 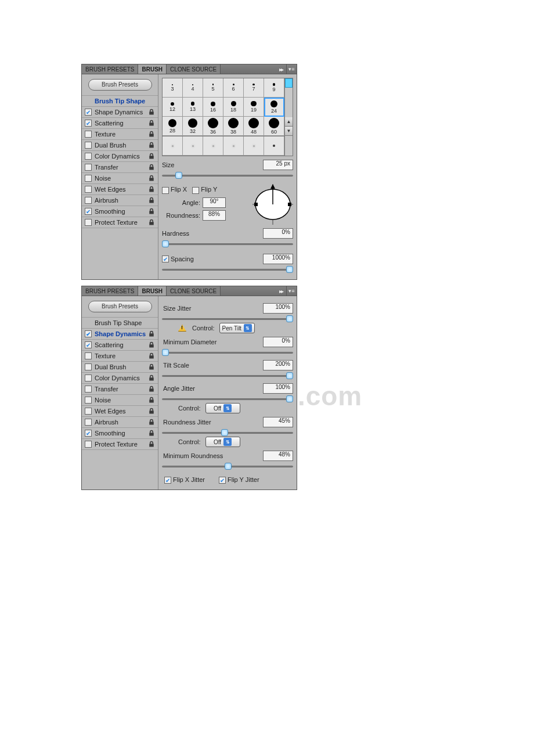 I want to click on min-diameter-slider, so click(x=228, y=352).